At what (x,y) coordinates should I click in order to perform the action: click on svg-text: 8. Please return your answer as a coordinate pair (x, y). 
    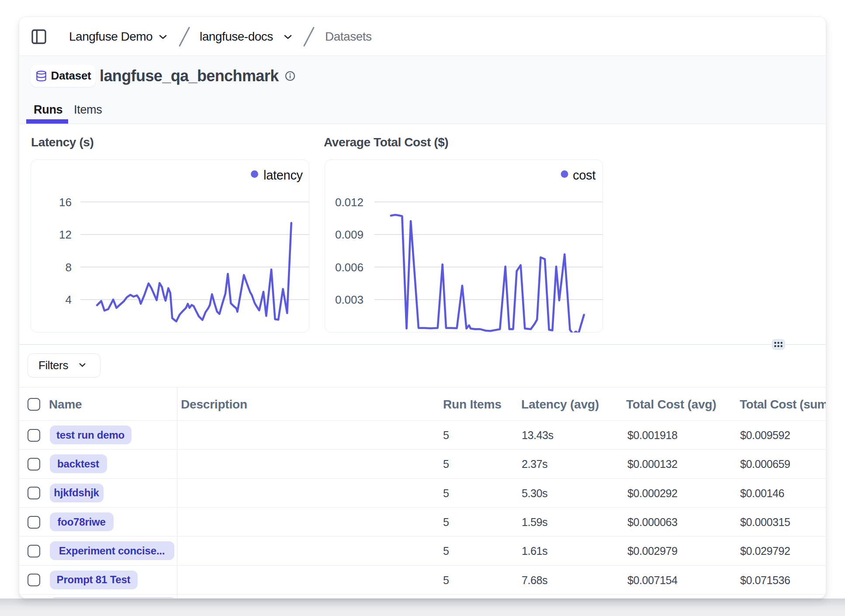
    Looking at the image, I should click on (69, 267).